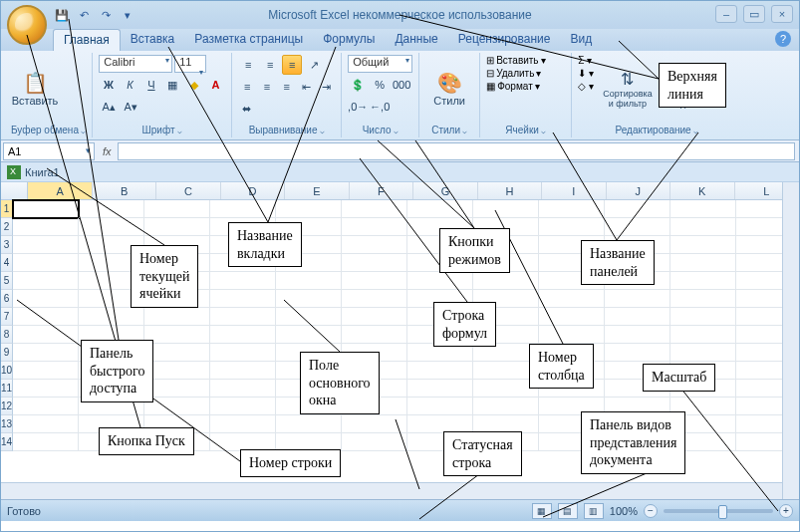  Describe the element at coordinates (49, 151) in the screenshot. I see `name-box: A1` at that location.